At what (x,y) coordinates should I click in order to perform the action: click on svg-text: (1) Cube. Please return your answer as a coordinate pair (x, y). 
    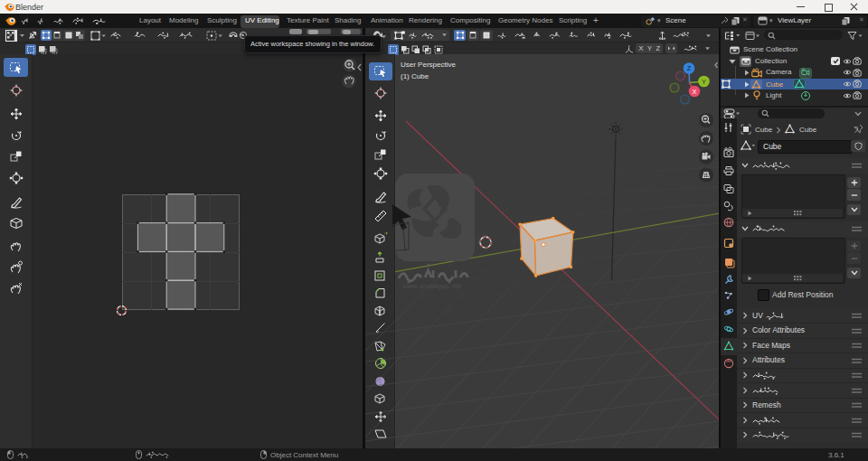
    Looking at the image, I should click on (415, 76).